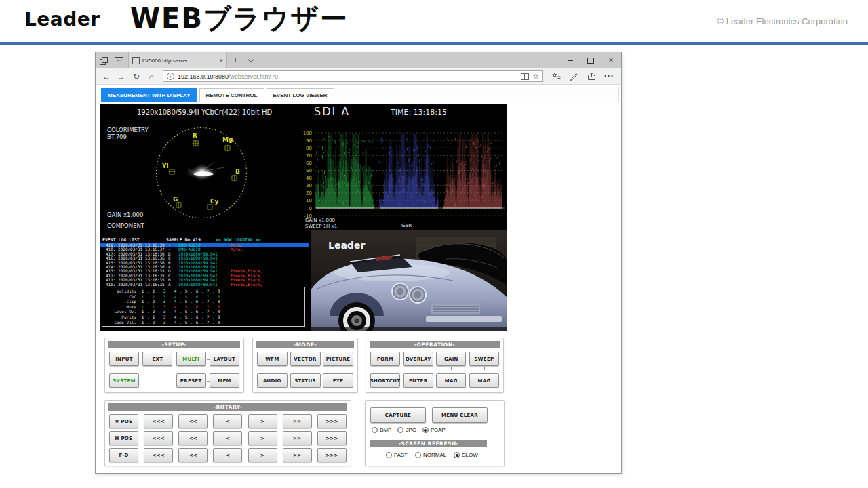 The image size is (868, 488). I want to click on pcap-radio: PCAP, so click(434, 430).